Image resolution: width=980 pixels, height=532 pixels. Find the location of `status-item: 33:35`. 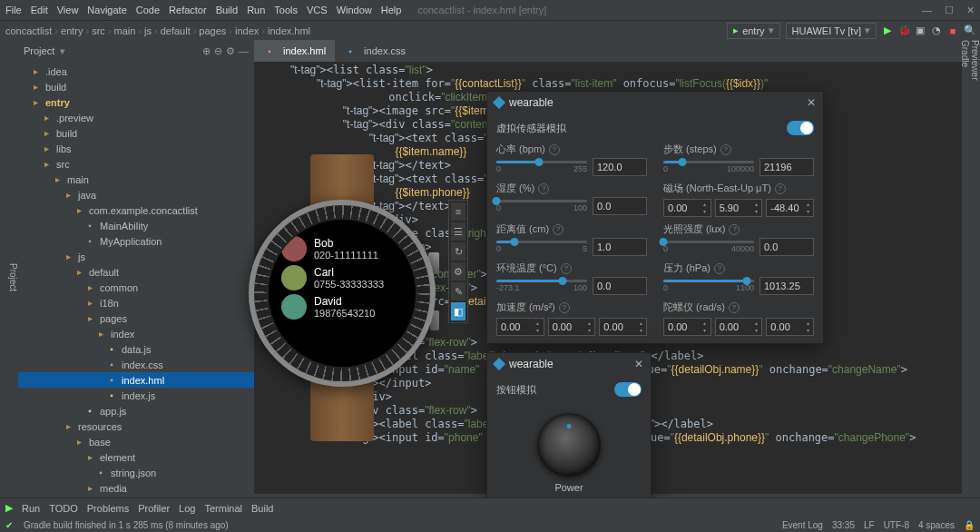

status-item: 33:35 is located at coordinates (844, 525).